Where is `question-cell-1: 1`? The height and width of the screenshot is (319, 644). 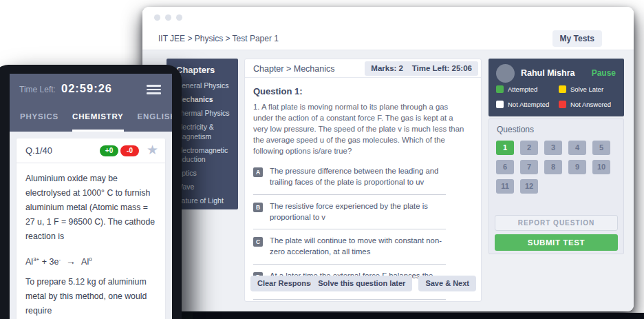 question-cell-1: 1 is located at coordinates (505, 147).